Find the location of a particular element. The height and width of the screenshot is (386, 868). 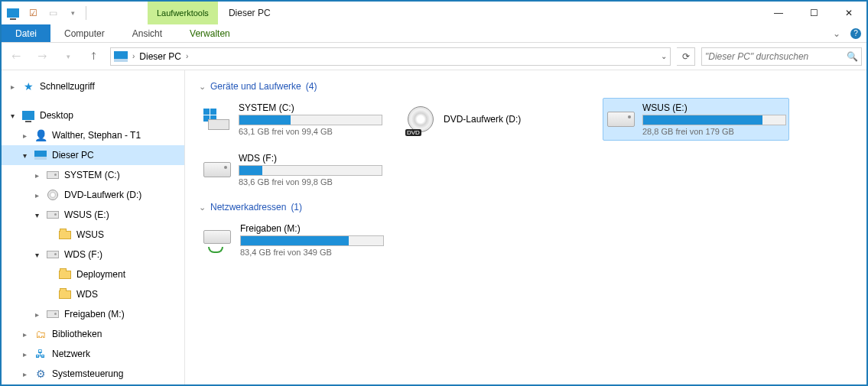

tree-label: Dieser PC is located at coordinates (73, 155).